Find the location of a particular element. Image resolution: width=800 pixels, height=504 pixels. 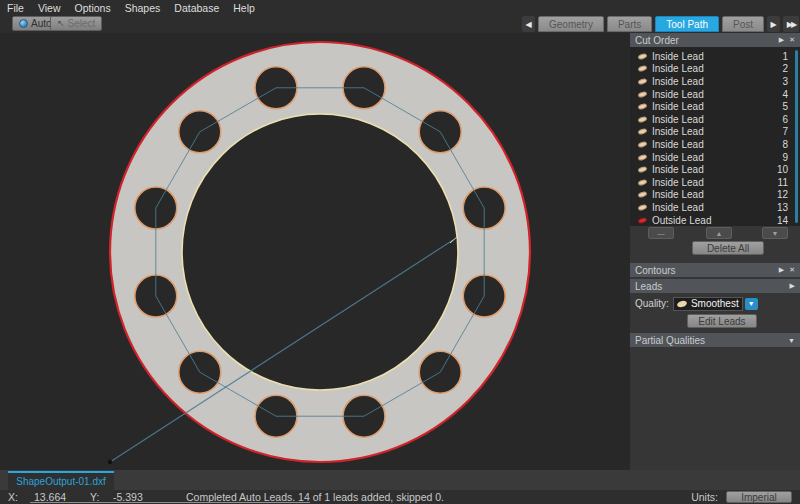

tabs-last-arrow-button: ▶▶ is located at coordinates (791, 24).